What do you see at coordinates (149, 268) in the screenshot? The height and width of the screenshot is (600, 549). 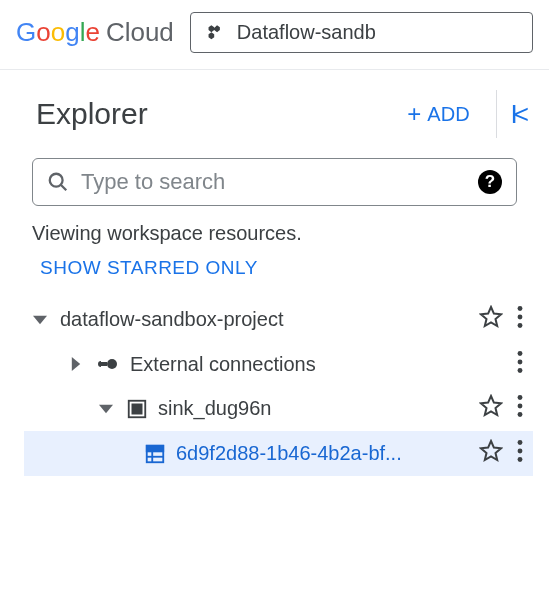 I see `show-starred-button: SHOW STARRED ONLY` at bounding box center [149, 268].